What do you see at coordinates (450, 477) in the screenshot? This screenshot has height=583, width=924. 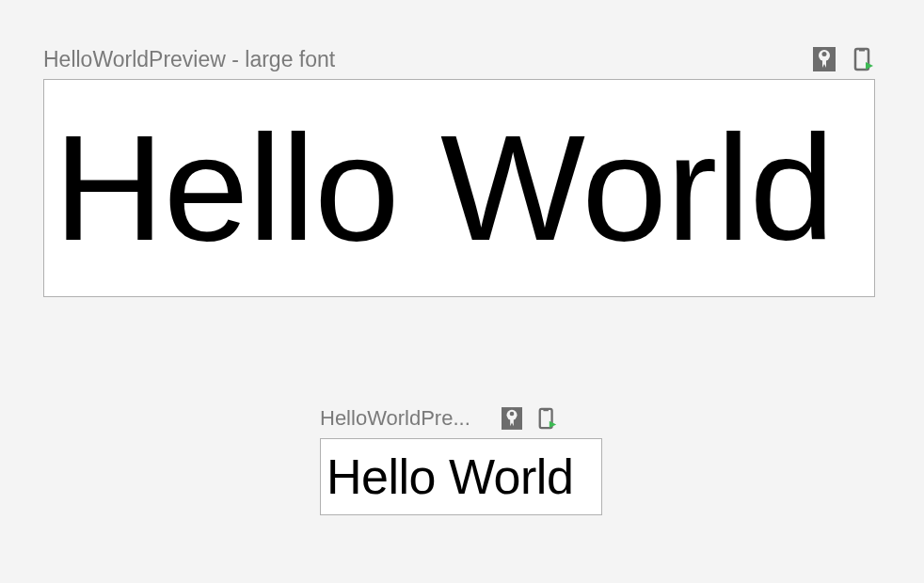 I see `preview-content-text: Hello World` at bounding box center [450, 477].